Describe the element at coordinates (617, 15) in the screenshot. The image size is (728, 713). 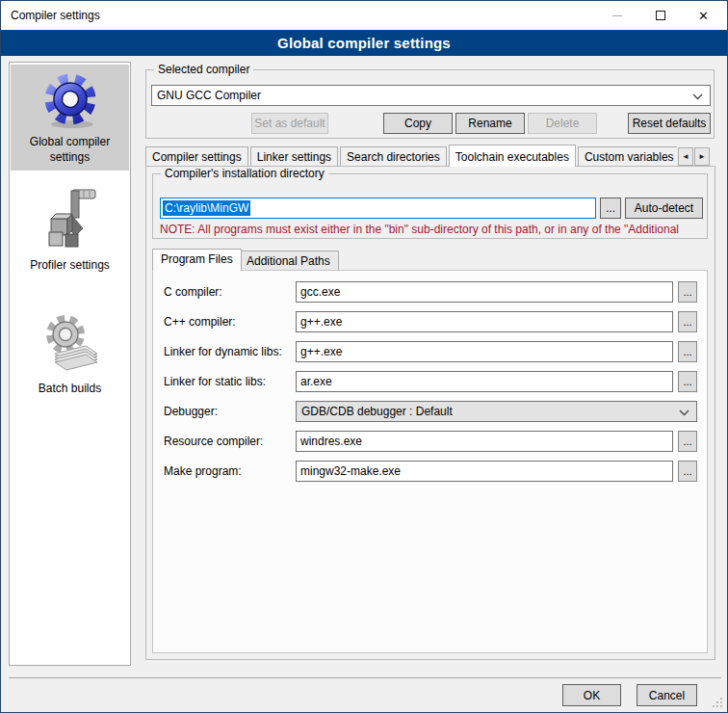
I see `minimize-icon` at that location.